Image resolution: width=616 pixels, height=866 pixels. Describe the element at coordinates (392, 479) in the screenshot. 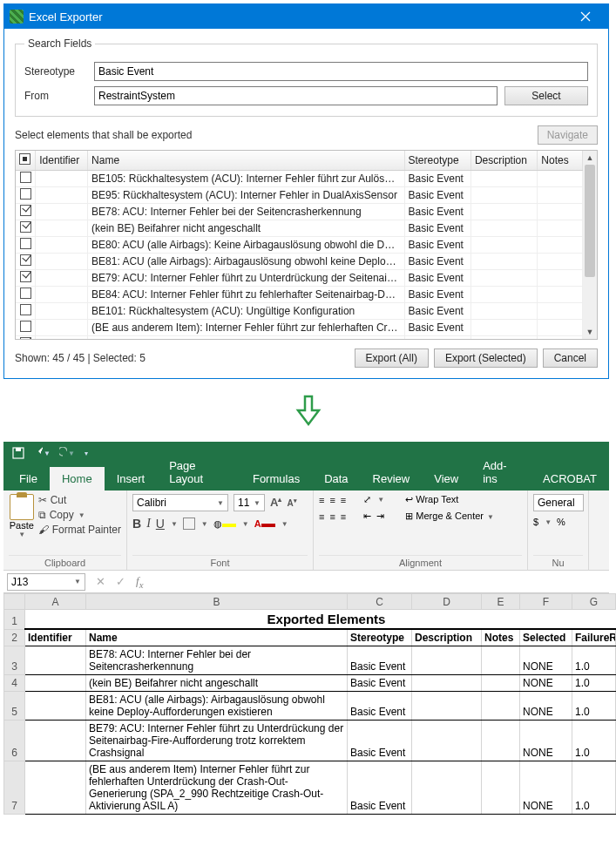

I see `tab-review: Review` at that location.